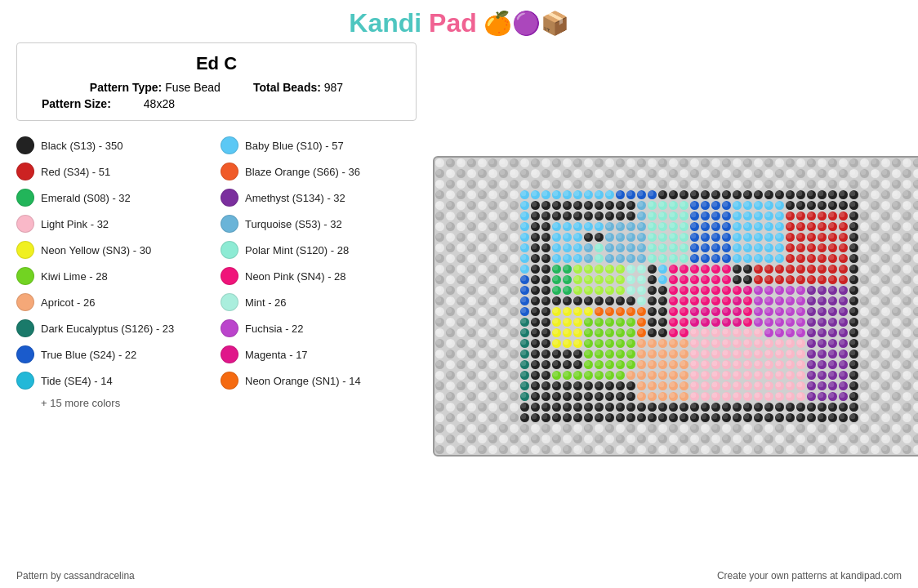 The width and height of the screenshot is (918, 588). What do you see at coordinates (319, 198) in the screenshot?
I see `color-item: Amethyst (S134) - 32` at bounding box center [319, 198].